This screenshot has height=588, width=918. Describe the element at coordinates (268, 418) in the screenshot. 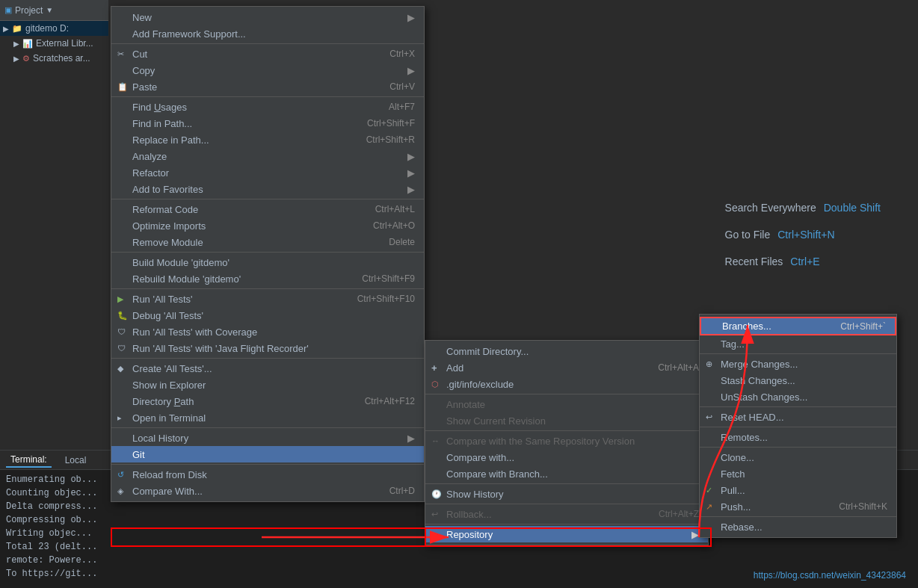

I see `menu-item-open-terminal: ▸ Open in Terminal` at that location.